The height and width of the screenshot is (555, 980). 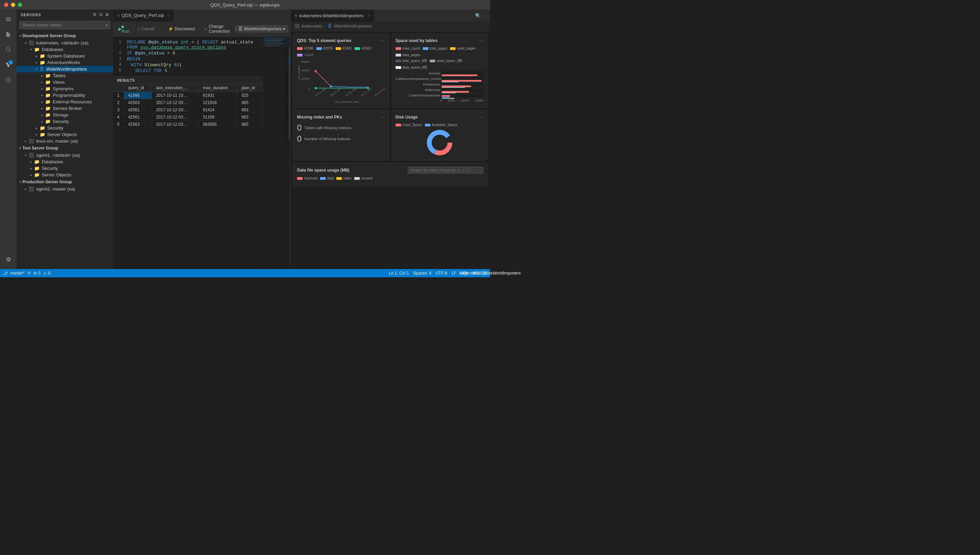 What do you see at coordinates (369, 16) in the screenshot?
I see `dash-tab-close-button: ×` at bounding box center [369, 16].